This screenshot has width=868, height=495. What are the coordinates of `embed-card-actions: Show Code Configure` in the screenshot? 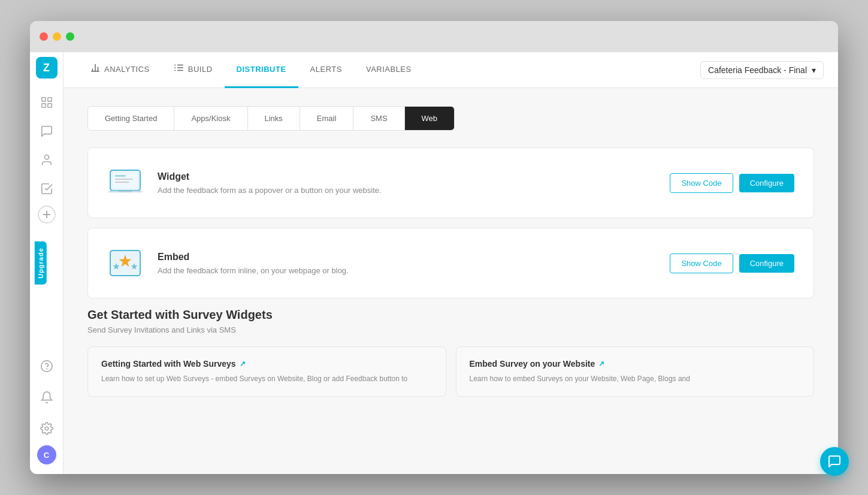 It's located at (732, 264).